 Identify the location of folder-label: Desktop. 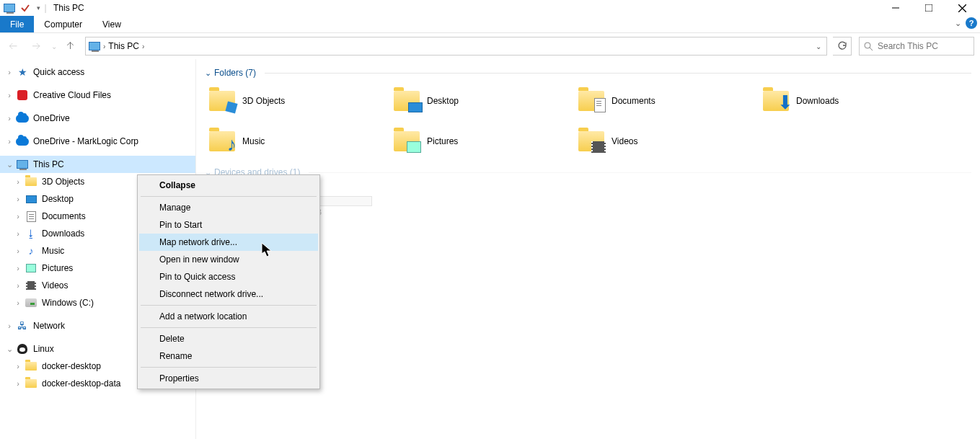
(443, 101).